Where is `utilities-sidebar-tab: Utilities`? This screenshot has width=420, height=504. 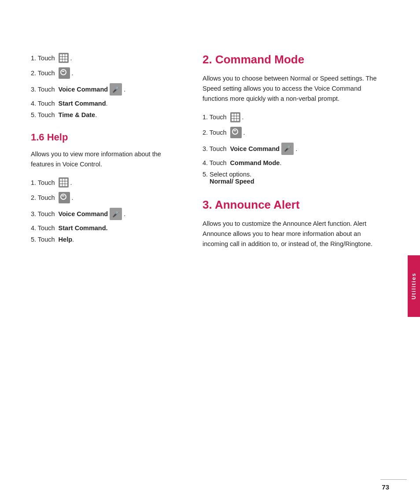 utilities-sidebar-tab: Utilities is located at coordinates (414, 286).